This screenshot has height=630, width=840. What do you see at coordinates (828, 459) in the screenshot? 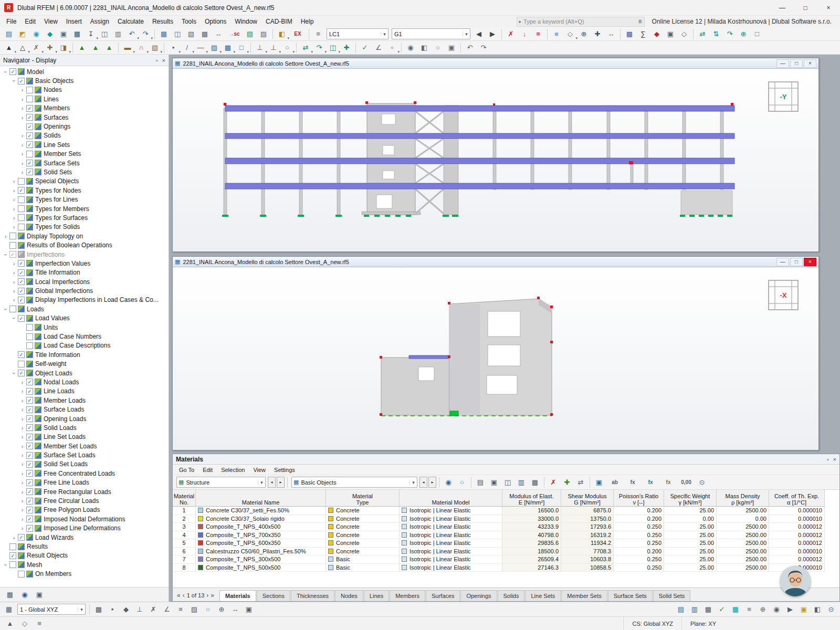
I see `float-panel-icon: ▫` at bounding box center [828, 459].